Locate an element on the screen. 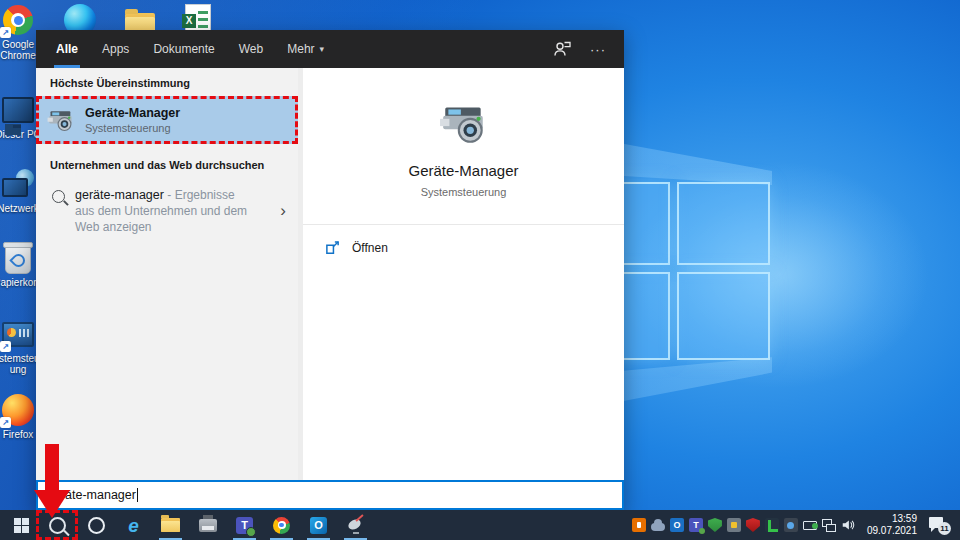 The height and width of the screenshot is (540, 960). tray-vpn-lock-icon is located at coordinates (734, 525).